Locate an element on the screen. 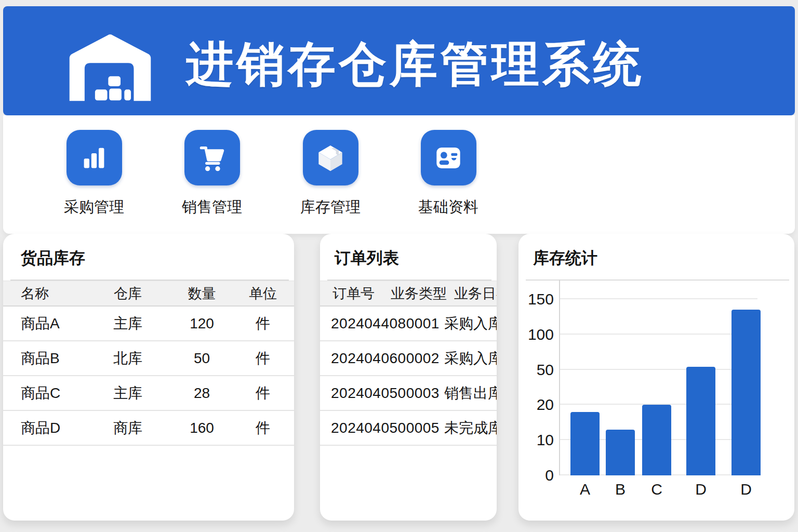 This screenshot has height=532, width=798. cell-warehouse: 北库 is located at coordinates (128, 358).